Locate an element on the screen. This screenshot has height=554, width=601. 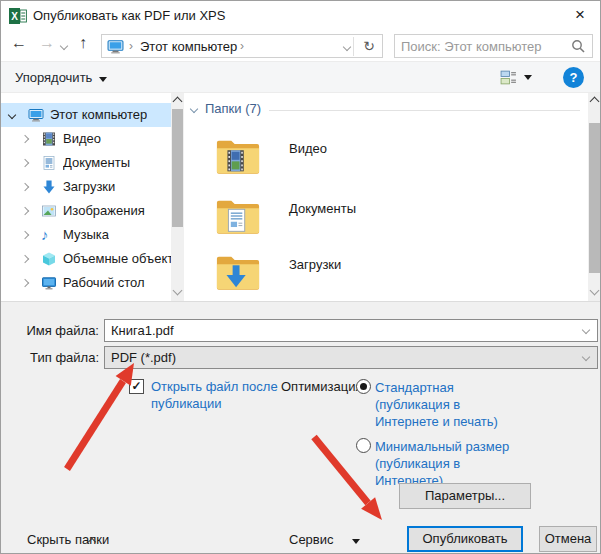
tree-item-label: Документы is located at coordinates (96, 163).